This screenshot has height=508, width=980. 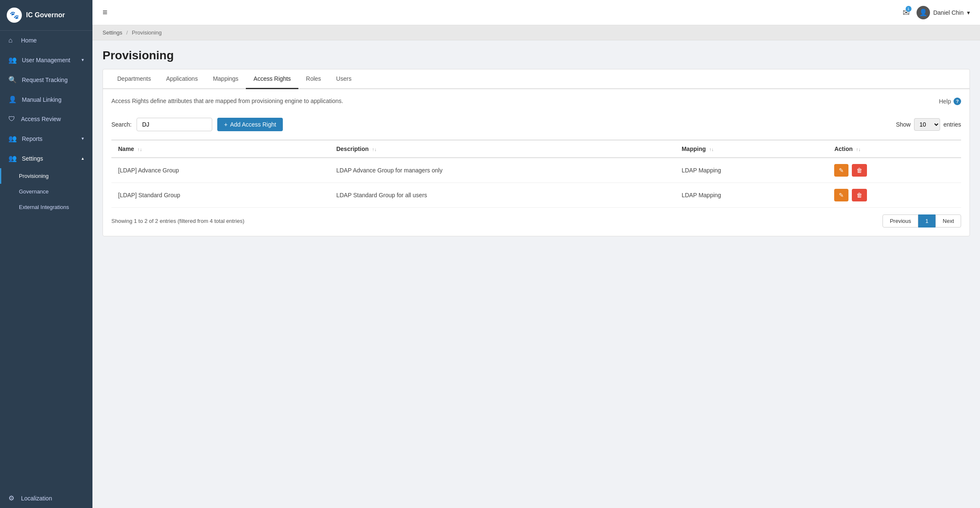 What do you see at coordinates (957, 101) in the screenshot?
I see `help-icon: ?` at bounding box center [957, 101].